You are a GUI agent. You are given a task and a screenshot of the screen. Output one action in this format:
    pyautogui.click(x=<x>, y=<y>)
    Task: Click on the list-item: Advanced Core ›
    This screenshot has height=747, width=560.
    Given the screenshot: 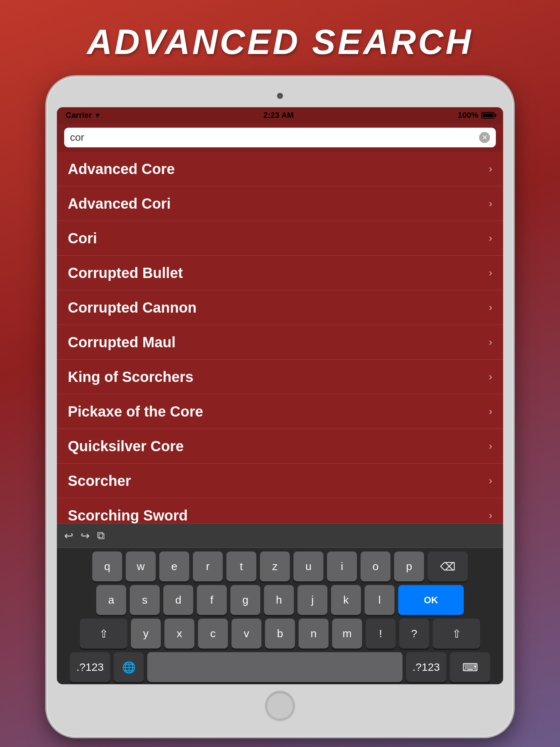 What is the action you would take?
    pyautogui.click(x=280, y=169)
    